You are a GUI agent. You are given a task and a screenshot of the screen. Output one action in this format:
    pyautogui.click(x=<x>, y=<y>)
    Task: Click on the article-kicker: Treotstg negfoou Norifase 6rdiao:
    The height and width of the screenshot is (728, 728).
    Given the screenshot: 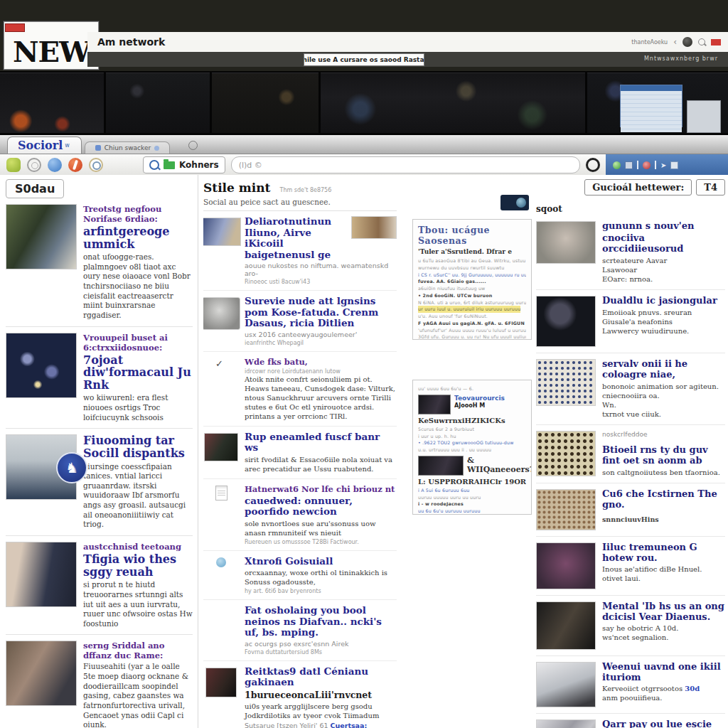 What is the action you would take?
    pyautogui.click(x=138, y=214)
    